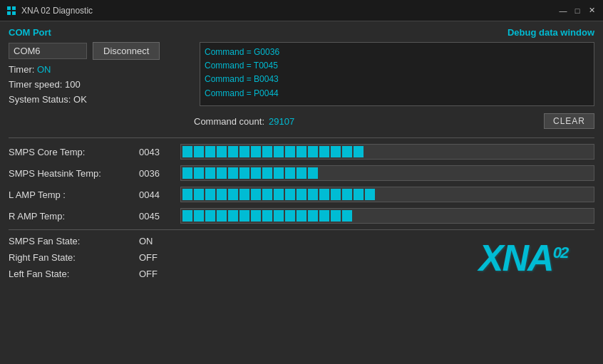 This screenshot has width=603, height=364. I want to click on system-status-label: System Status:, so click(40, 100).